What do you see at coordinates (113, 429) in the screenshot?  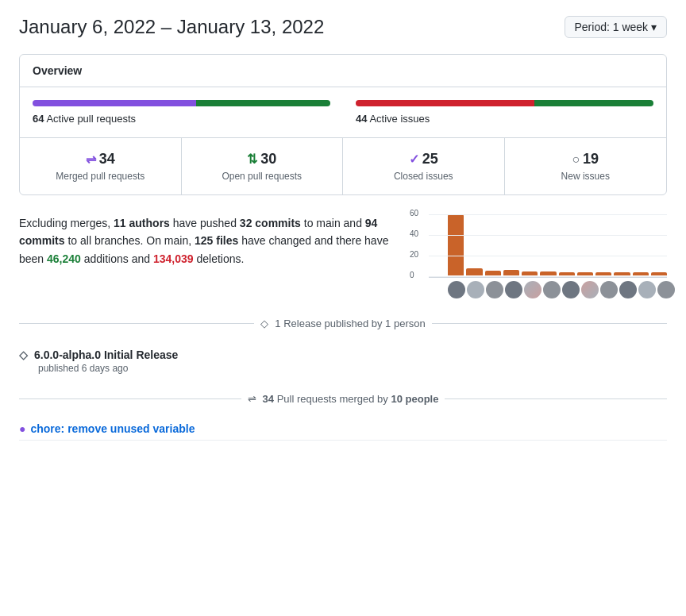 I see `pr-list-item-text: chore: remove unused variable` at bounding box center [113, 429].